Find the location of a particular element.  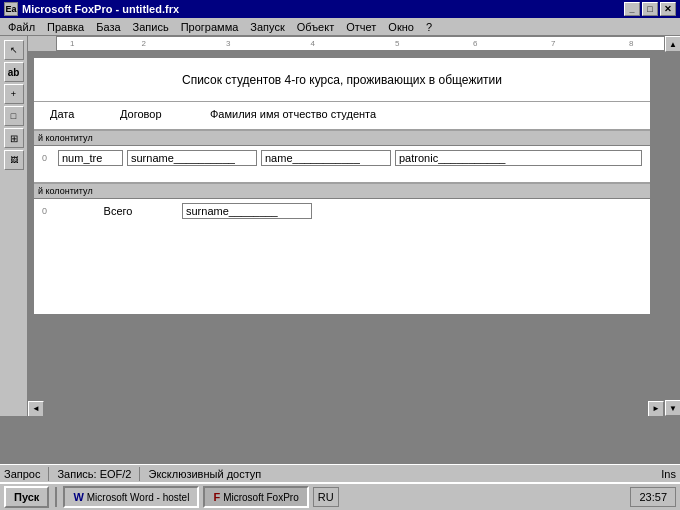

status-access: Эксклюзивный доступ is located at coordinates (204, 474).